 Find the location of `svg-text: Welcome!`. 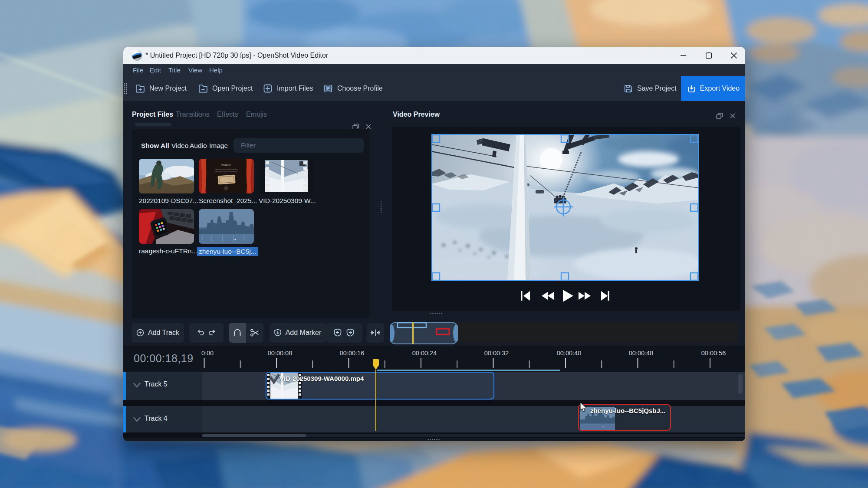

svg-text: Welcome! is located at coordinates (226, 165).